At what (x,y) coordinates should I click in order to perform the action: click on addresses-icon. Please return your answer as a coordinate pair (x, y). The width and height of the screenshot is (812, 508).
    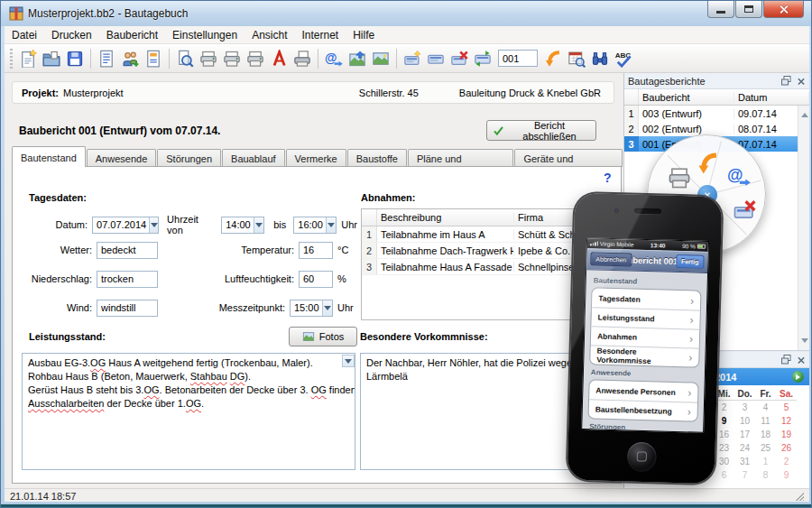
    Looking at the image, I should click on (130, 59).